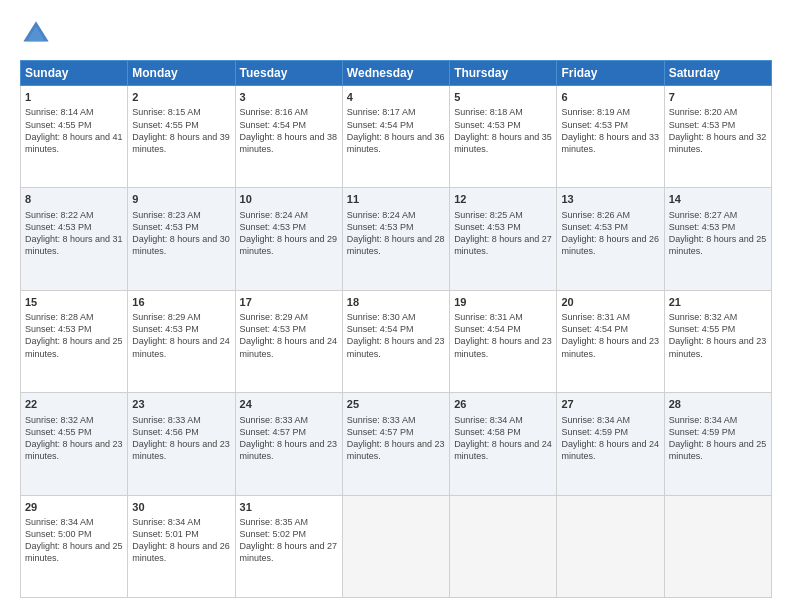 This screenshot has width=792, height=612. Describe the element at coordinates (289, 540) in the screenshot. I see `day-info: Sunrise: 8:35 AM Sunset: 5:02 PM Dayligh…` at that location.